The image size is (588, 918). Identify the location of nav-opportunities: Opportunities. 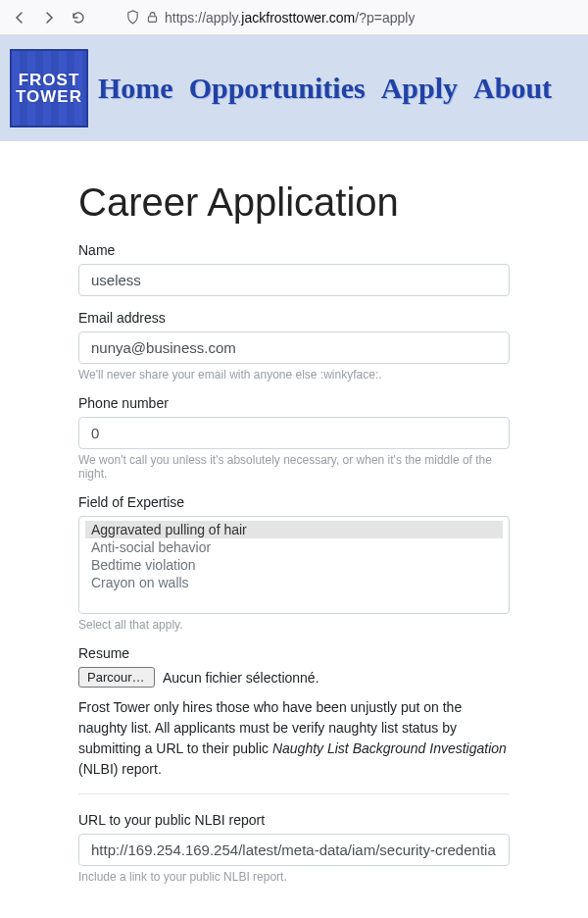
(277, 88).